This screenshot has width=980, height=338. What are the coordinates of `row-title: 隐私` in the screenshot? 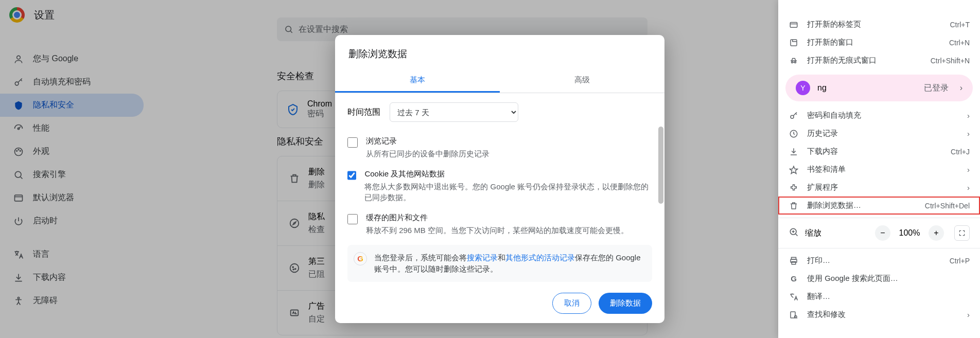 It's located at (317, 217).